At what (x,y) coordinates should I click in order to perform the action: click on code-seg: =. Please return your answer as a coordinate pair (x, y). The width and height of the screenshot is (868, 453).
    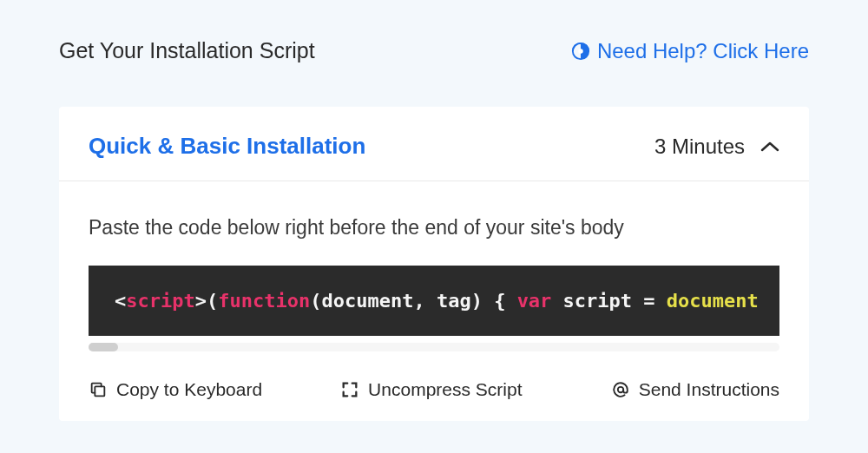
    Looking at the image, I should click on (654, 300).